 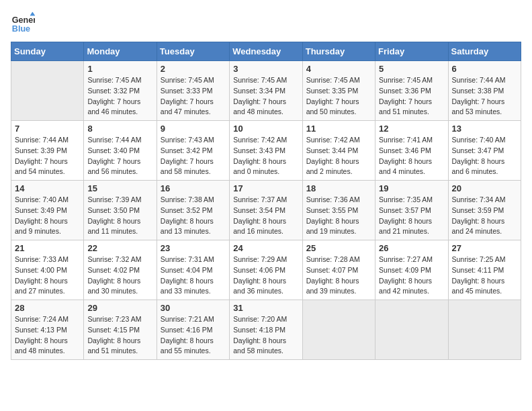 What do you see at coordinates (193, 336) in the screenshot?
I see `day-info: Sunrise: 7:21 AMSunset: 4:16 PMDaylight:…` at bounding box center [193, 336].